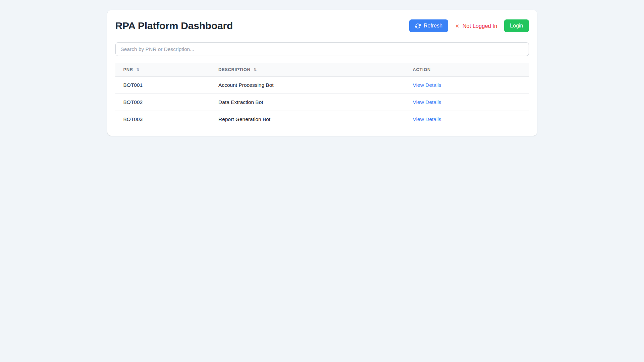 The width and height of the screenshot is (644, 362). I want to click on x-icon: ✕, so click(458, 26).